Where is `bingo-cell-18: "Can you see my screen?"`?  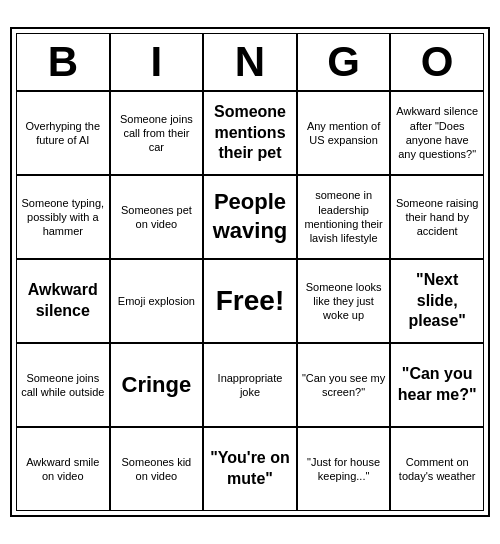
bingo-cell-18: "Can you see my screen?" is located at coordinates (344, 385).